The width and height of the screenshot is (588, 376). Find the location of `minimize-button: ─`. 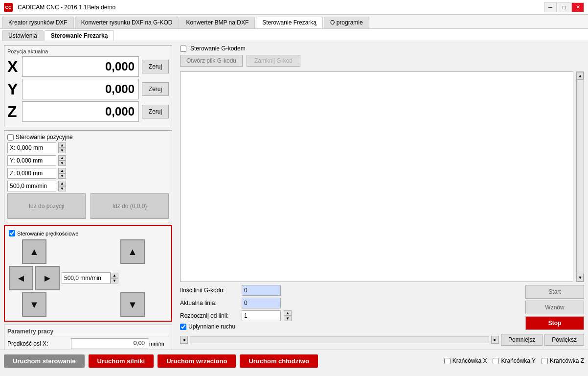

minimize-button: ─ is located at coordinates (550, 7).